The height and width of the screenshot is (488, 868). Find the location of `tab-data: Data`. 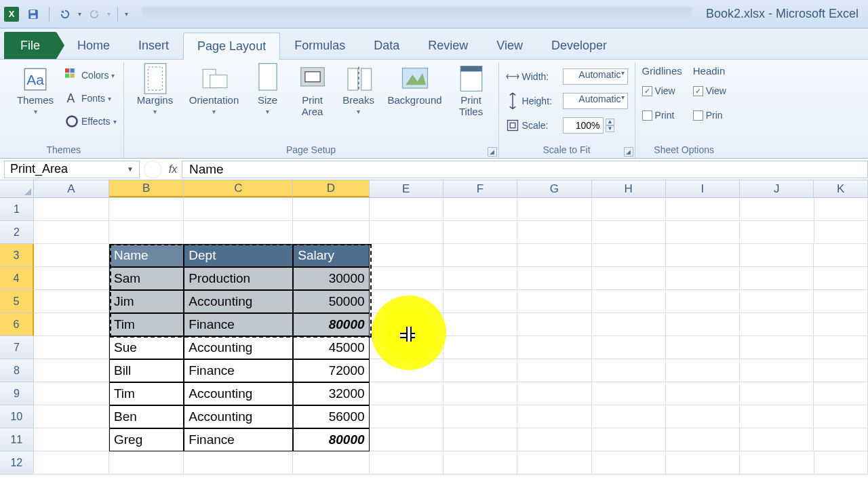

tab-data: Data is located at coordinates (387, 45).